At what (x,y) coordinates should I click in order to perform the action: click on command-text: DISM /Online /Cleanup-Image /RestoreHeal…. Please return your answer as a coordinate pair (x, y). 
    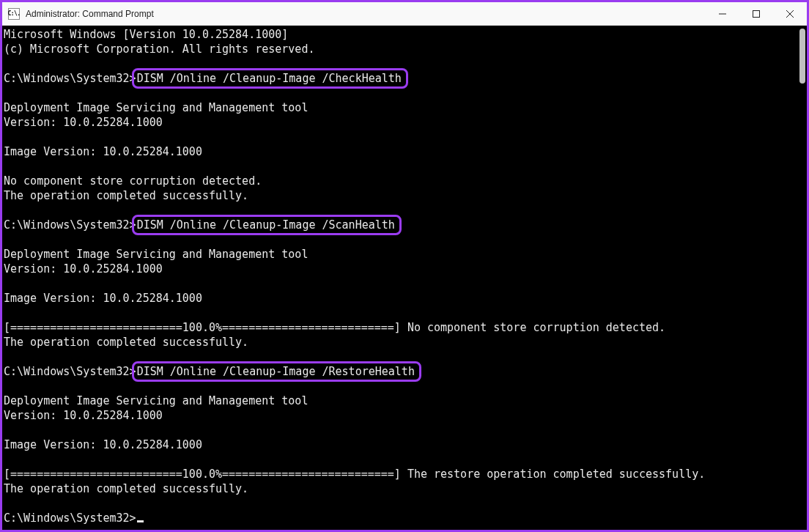
    Looking at the image, I should click on (277, 372).